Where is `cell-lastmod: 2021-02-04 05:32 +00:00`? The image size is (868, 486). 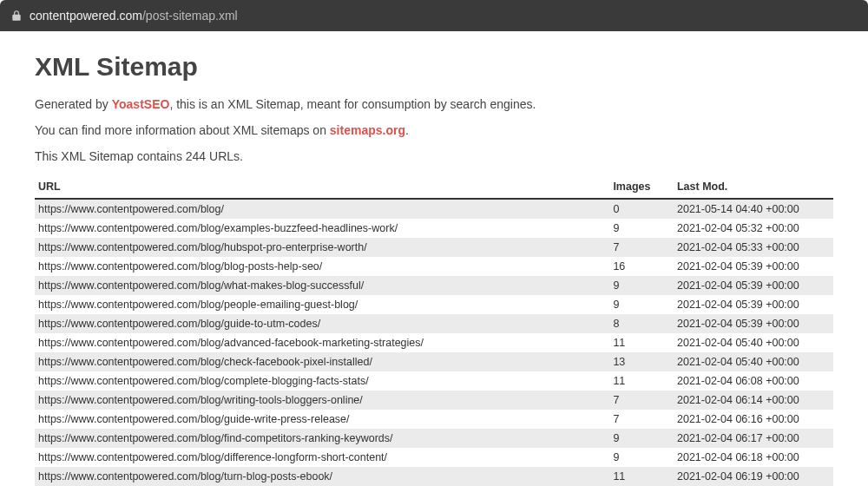 cell-lastmod: 2021-02-04 05:32 +00:00 is located at coordinates (753, 228).